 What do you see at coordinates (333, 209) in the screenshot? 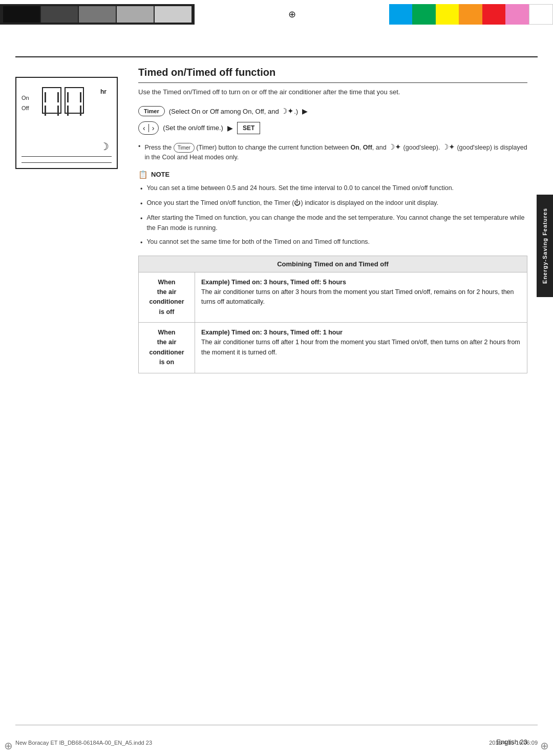
I see `note-section: 📋 NOTE • You can set a time between 0.5 …` at bounding box center [333, 209].